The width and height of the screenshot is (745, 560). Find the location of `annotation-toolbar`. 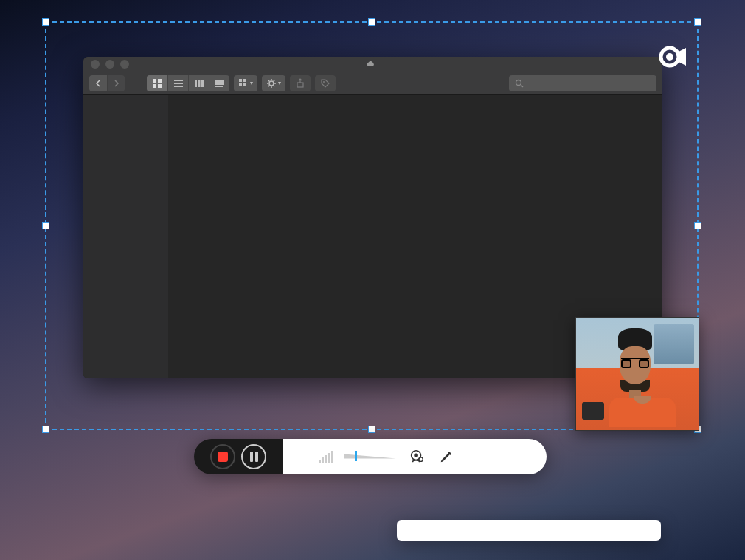

annotation-toolbar is located at coordinates (529, 530).